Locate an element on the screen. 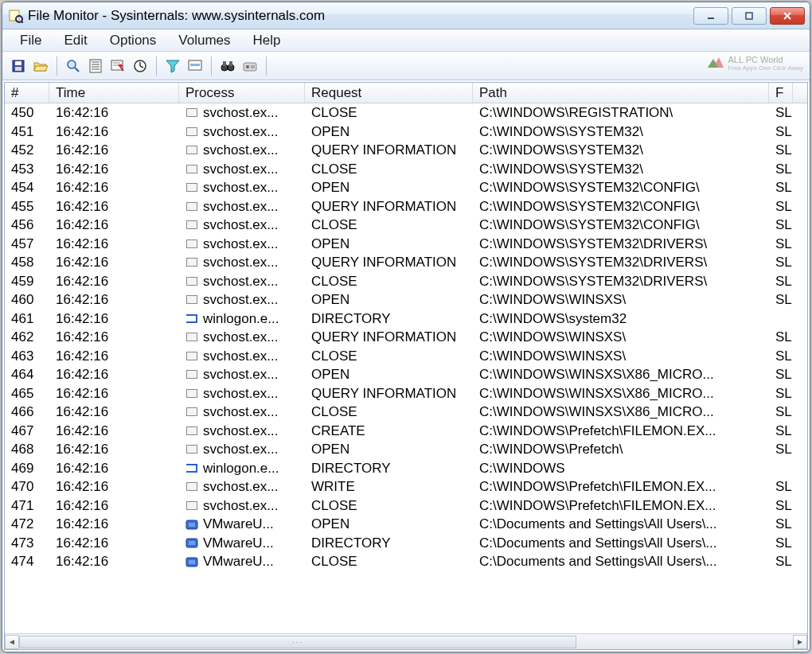  table-row: 450 16:42:16 svchost.ex... CLOSE C:\WIND… is located at coordinates (406, 113).